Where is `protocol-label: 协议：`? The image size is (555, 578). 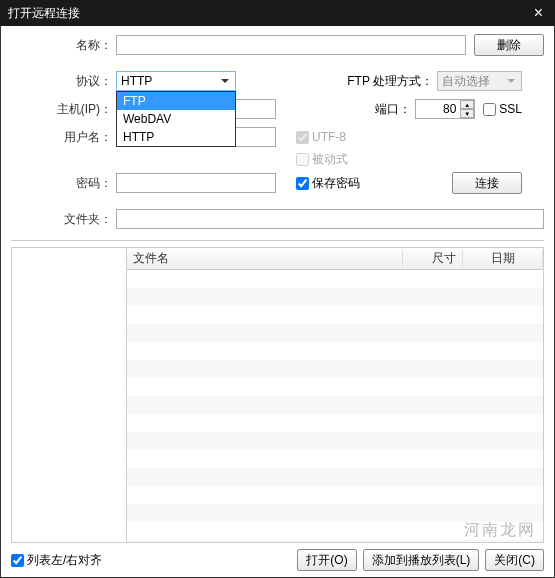
protocol-label: 协议： is located at coordinates (64, 82).